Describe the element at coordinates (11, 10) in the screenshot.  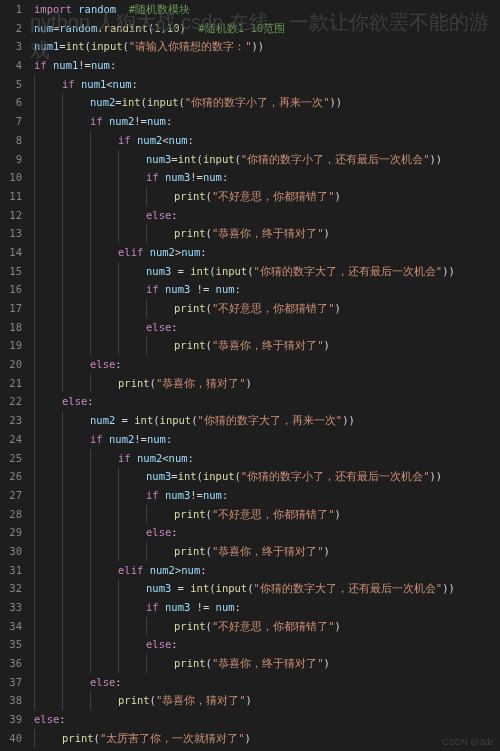
I see `line-number: 1` at that location.